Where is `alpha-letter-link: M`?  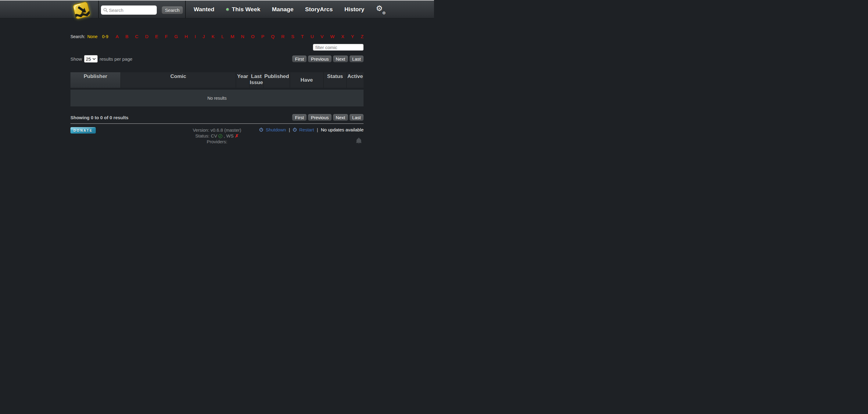 alpha-letter-link: M is located at coordinates (232, 36).